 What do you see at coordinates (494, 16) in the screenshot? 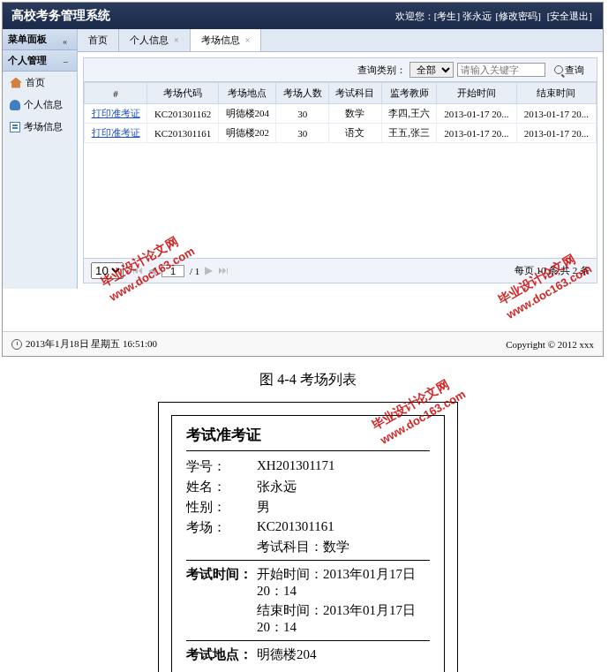
I see `header-user-area: 欢迎您：[考生] 张永远 [修改密码] [安全退出]` at bounding box center [494, 16].